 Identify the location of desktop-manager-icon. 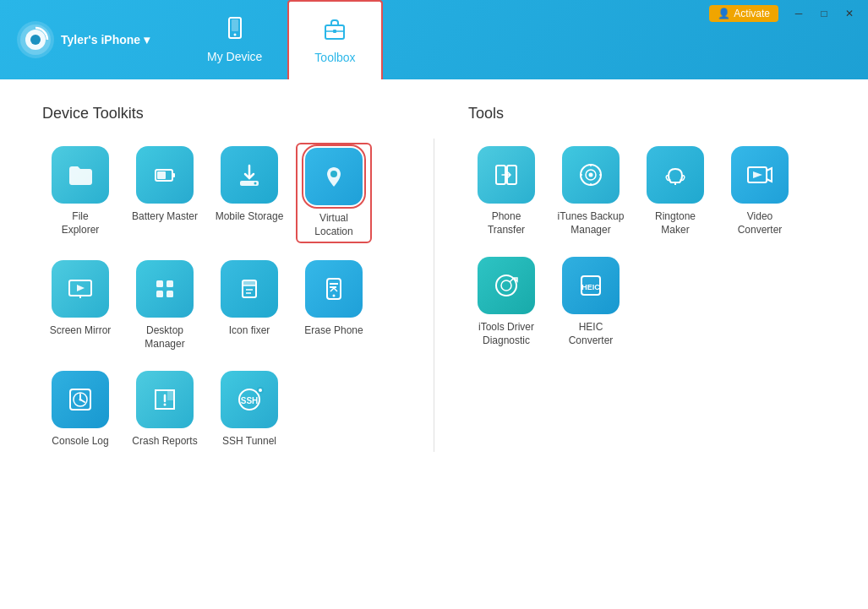
(165, 289).